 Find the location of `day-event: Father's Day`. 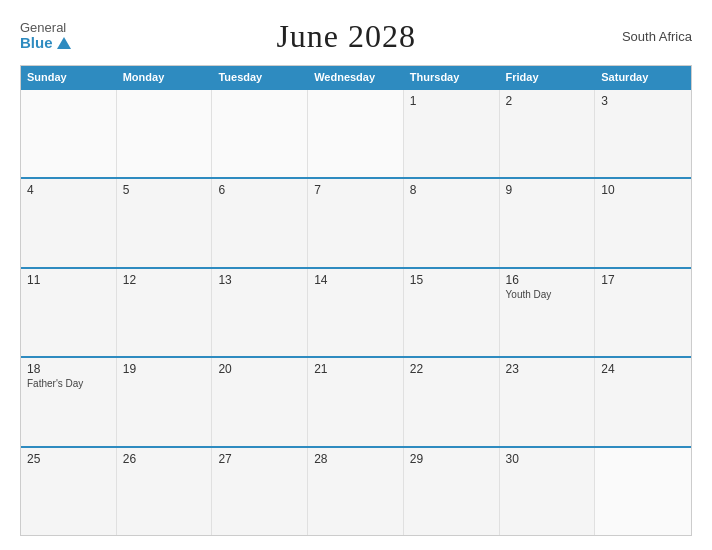

day-event: Father's Day is located at coordinates (68, 384).